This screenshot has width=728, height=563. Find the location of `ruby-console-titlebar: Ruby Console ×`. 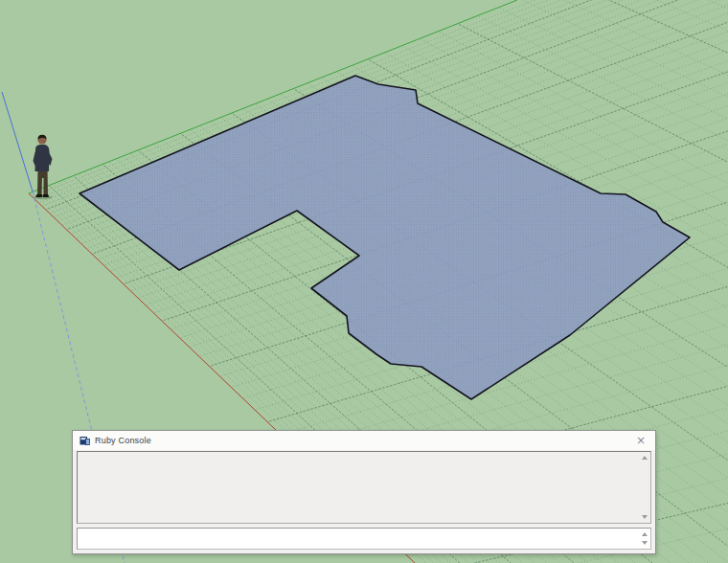

ruby-console-titlebar: Ruby Console × is located at coordinates (364, 440).